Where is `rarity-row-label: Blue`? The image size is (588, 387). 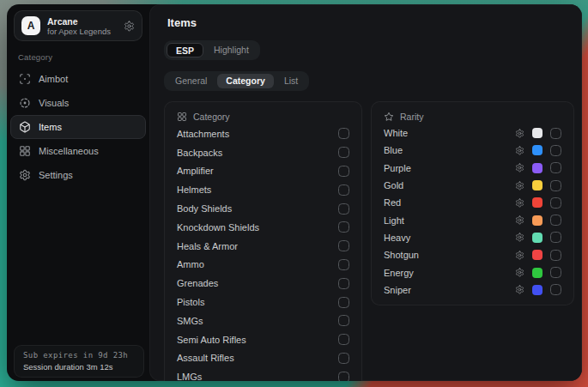 rarity-row-label: Blue is located at coordinates (450, 150).